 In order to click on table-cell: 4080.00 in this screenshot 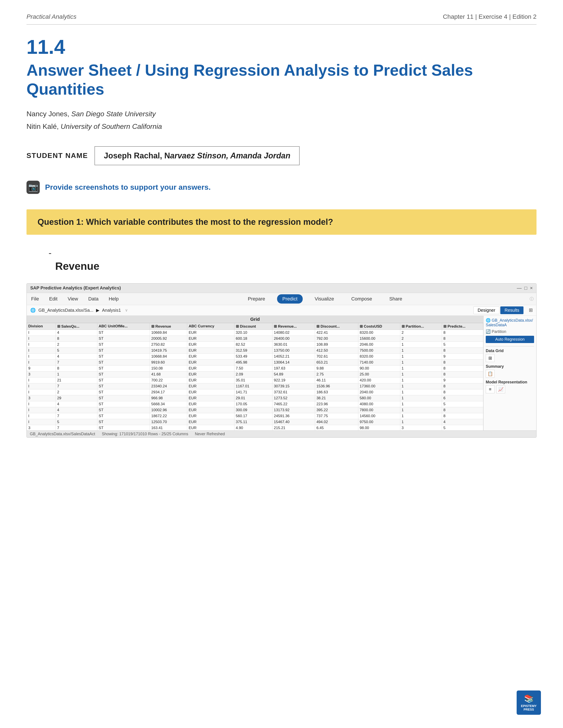, I will do `click(379, 404)`.